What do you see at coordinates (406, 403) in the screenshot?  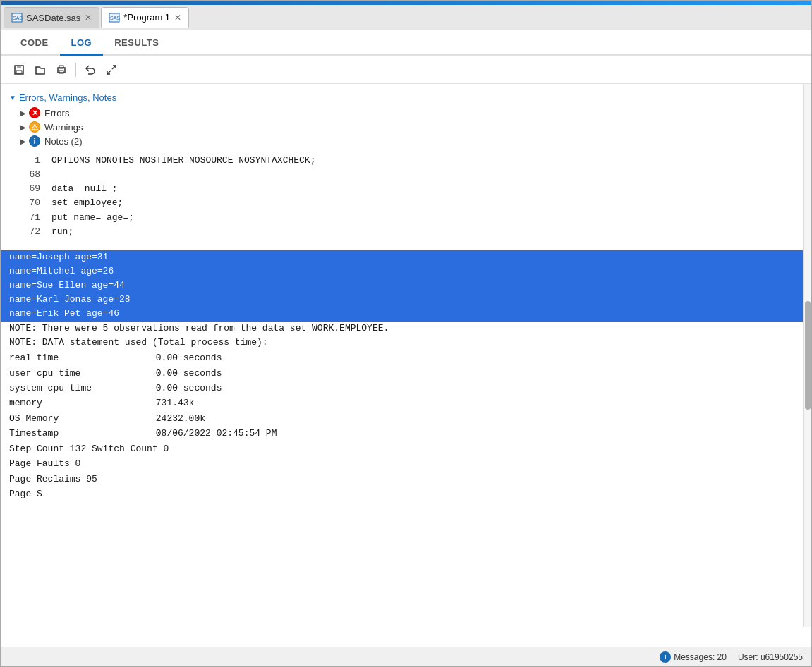 I see `stats-memory: memory 731.43k` at bounding box center [406, 403].